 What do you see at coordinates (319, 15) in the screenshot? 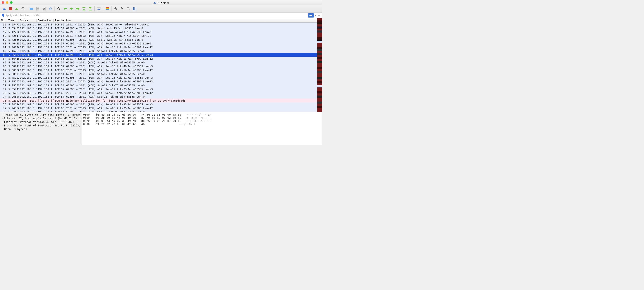
I see `add-filter-button: +` at bounding box center [319, 15].